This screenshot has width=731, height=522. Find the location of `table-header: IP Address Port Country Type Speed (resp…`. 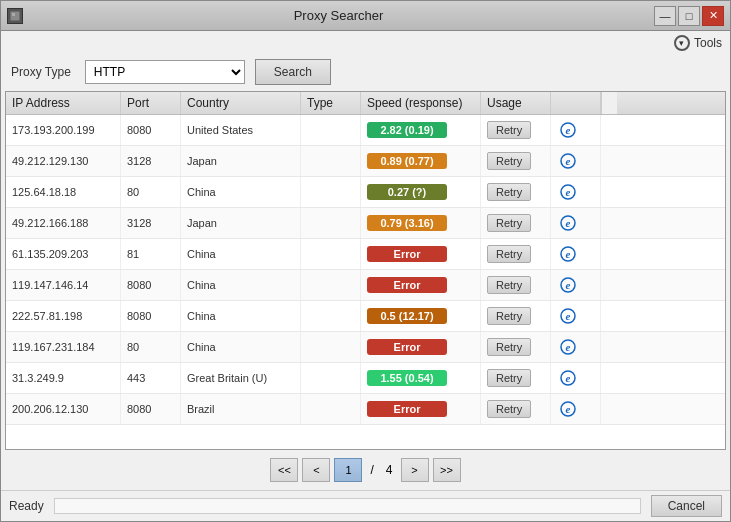

table-header: IP Address Port Country Type Speed (resp… is located at coordinates (366, 104).